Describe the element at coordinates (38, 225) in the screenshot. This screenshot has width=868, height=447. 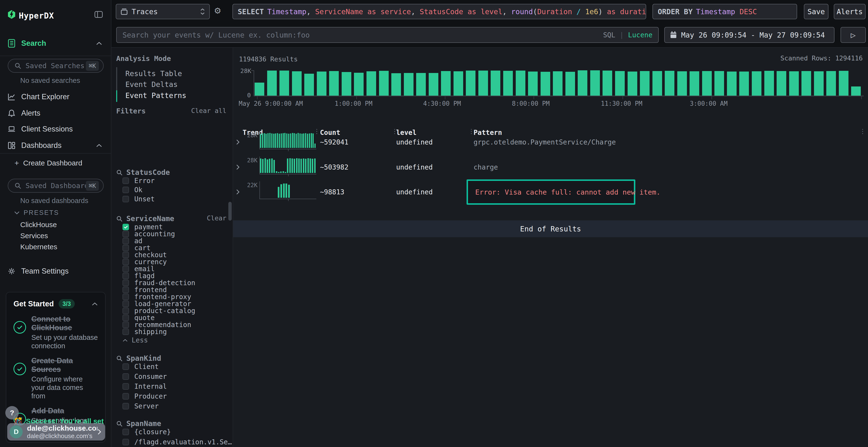
I see `sidebar-preset-clickhouse: ClickHouse` at that location.